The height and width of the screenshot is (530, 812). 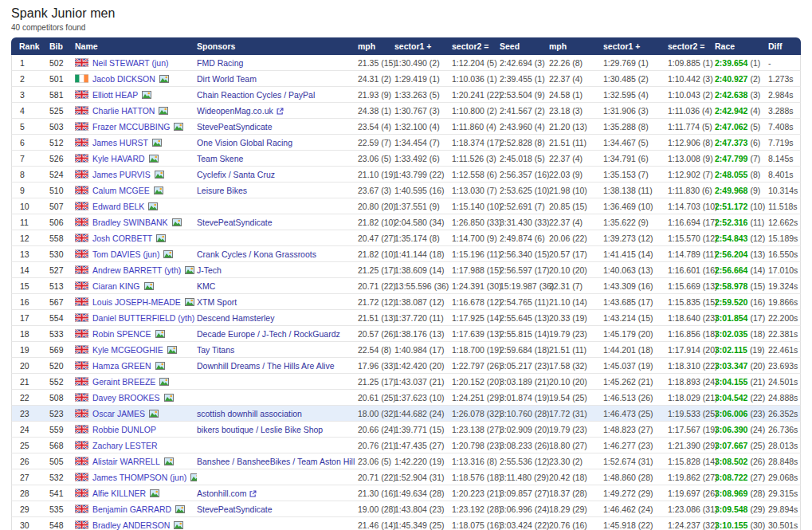 I want to click on race-sector1-cell: 1:44.201 (18), so click(x=626, y=350).